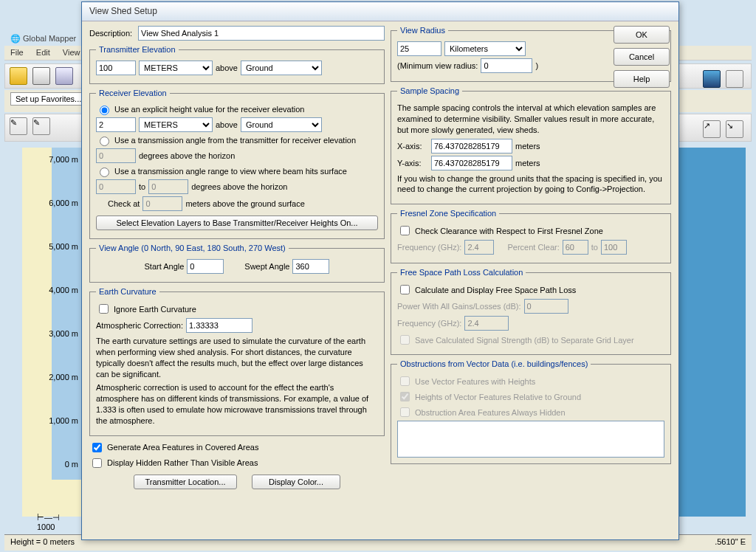 This screenshot has width=756, height=552. Describe the element at coordinates (642, 79) in the screenshot. I see `help-button: Help` at that location.